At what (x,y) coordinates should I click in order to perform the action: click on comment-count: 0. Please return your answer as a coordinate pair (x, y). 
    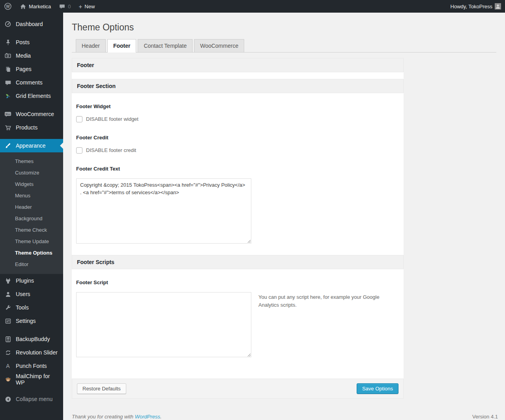
    Looking at the image, I should click on (69, 6).